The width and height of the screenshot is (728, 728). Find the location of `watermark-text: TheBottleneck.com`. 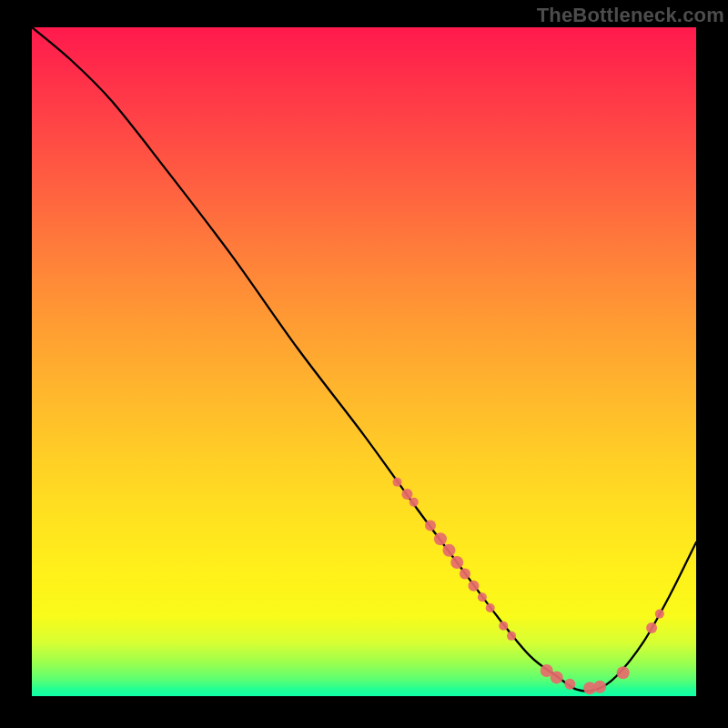

watermark-text: TheBottleneck.com is located at coordinates (631, 15).